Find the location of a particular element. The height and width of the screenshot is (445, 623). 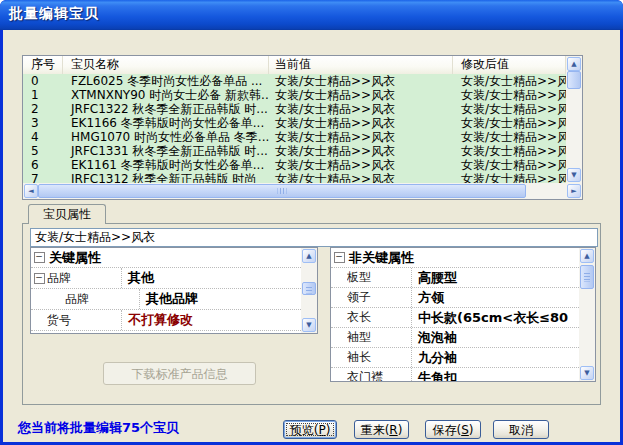

listview-vertical-scrollbar: ▲ ▼ is located at coordinates (574, 120).